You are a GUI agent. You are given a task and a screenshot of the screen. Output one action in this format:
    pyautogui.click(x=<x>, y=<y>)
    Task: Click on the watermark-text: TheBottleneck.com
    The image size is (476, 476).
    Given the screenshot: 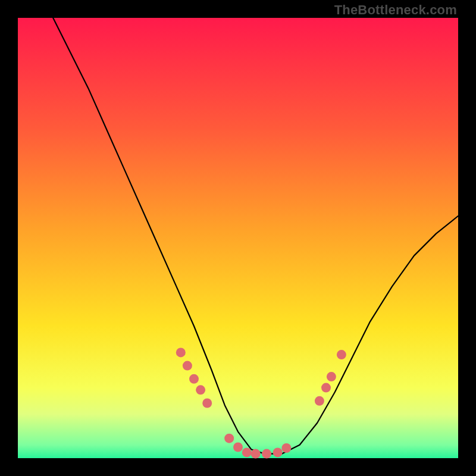 What is the action you would take?
    pyautogui.click(x=396, y=10)
    